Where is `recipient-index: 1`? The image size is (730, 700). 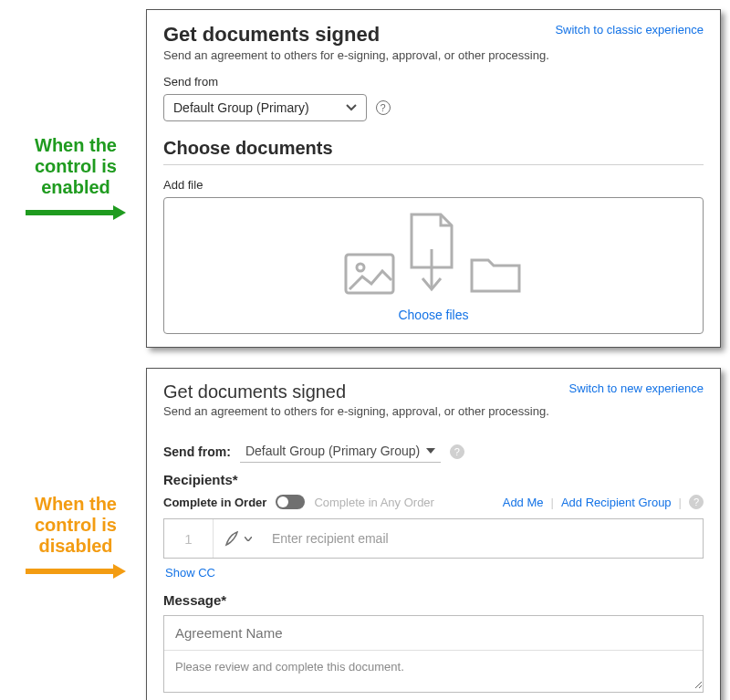
recipient-index: 1 is located at coordinates (189, 538).